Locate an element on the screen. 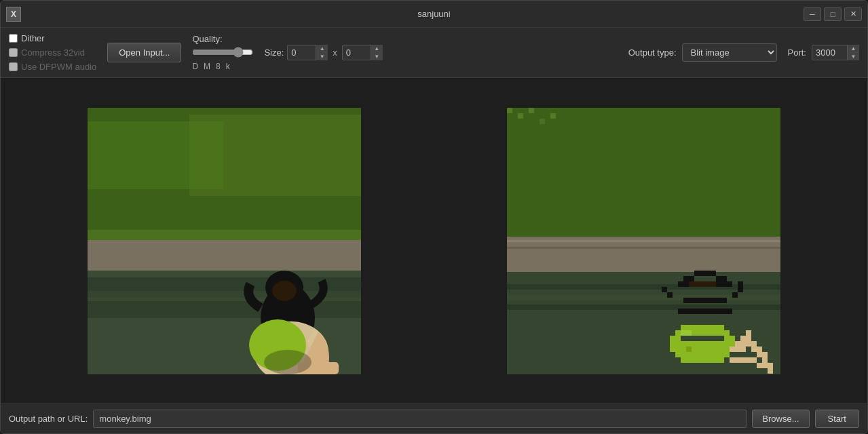 This screenshot has height=434, width=868. port-down: ▼ is located at coordinates (853, 57).